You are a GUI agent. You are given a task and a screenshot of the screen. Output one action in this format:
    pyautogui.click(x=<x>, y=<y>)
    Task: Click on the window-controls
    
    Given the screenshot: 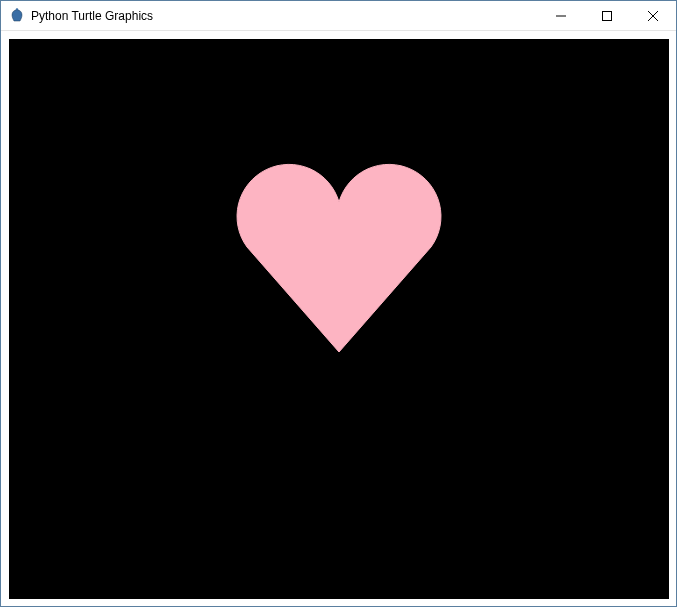 What is the action you would take?
    pyautogui.click(x=607, y=16)
    